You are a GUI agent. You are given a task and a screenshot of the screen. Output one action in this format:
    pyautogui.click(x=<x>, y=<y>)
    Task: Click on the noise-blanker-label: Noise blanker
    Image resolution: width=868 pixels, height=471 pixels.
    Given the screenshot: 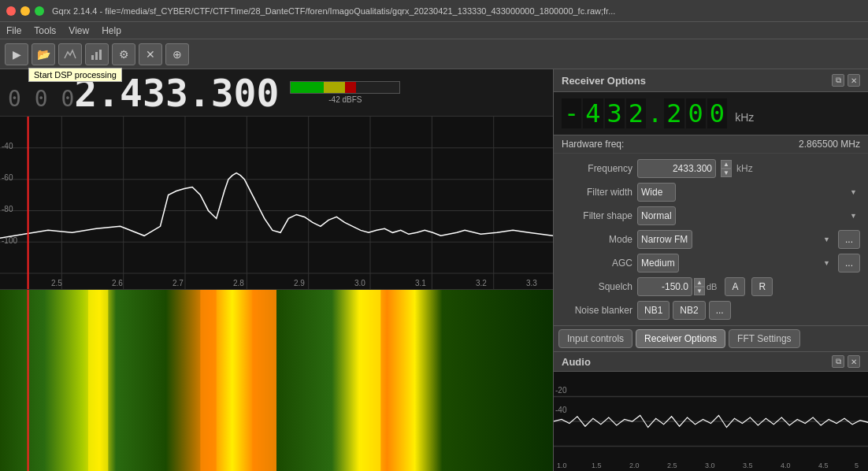 What is the action you would take?
    pyautogui.click(x=597, y=310)
    